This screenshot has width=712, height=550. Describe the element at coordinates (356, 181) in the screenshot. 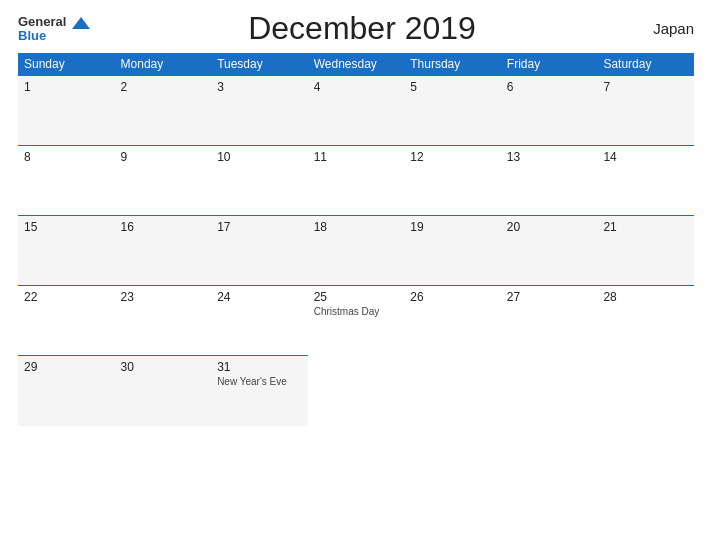

I see `table-row: 11` at that location.